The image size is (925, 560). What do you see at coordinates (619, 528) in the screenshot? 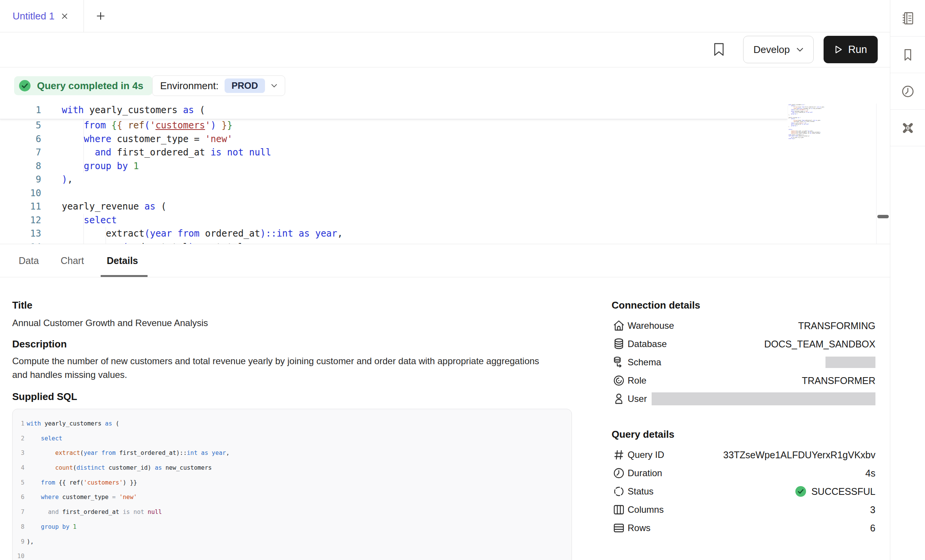
I see `rows-icon` at bounding box center [619, 528].